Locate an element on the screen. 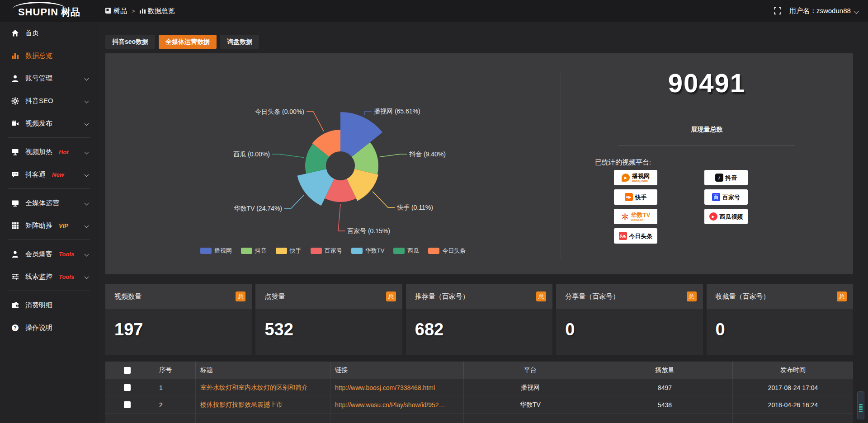  sidebar-item-10: 线索监控Tools is located at coordinates (49, 277).